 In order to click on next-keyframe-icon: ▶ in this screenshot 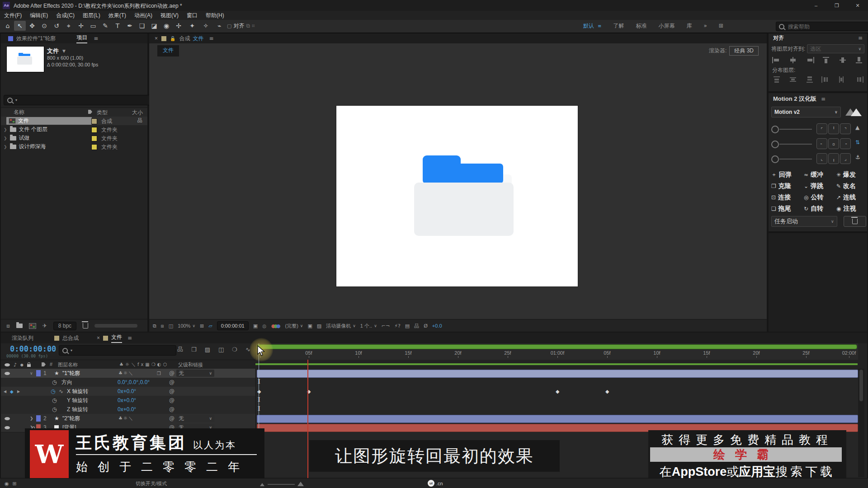, I will do `click(19, 391)`.